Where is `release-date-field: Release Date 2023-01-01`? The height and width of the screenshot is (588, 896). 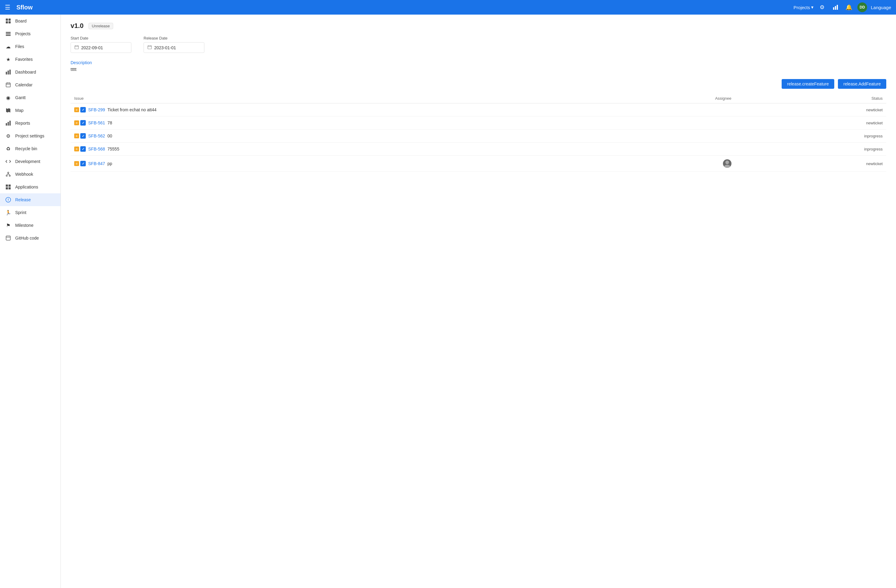
release-date-field: Release Date 2023-01-01 is located at coordinates (174, 44).